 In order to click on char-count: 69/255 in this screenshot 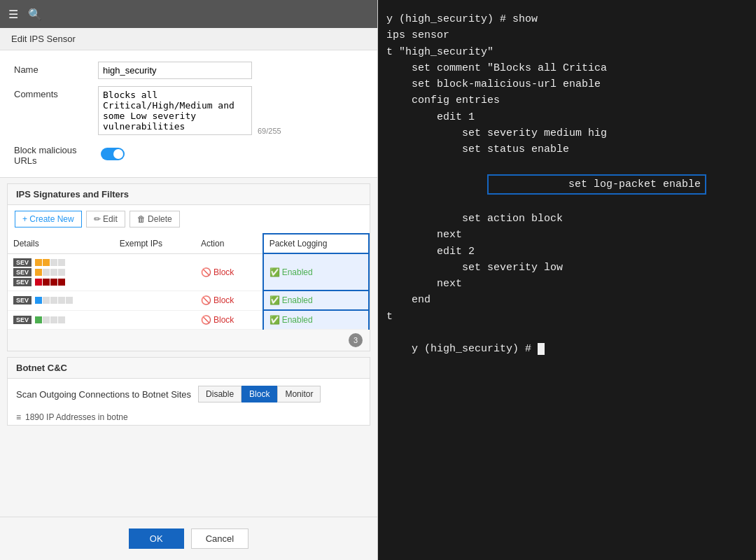, I will do `click(270, 131)`.